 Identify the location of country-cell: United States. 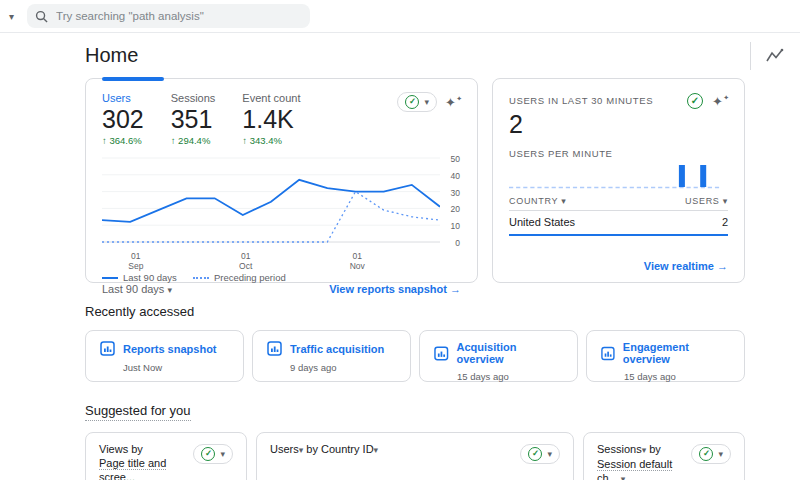
(542, 222).